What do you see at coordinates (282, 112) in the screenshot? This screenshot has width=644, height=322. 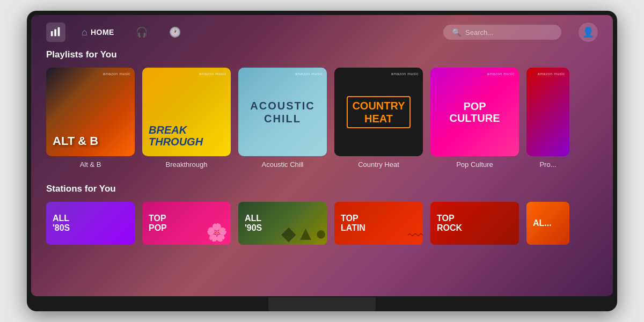 I see `acoustic-card-text: ACOUSTICCHILL` at bounding box center [282, 112].